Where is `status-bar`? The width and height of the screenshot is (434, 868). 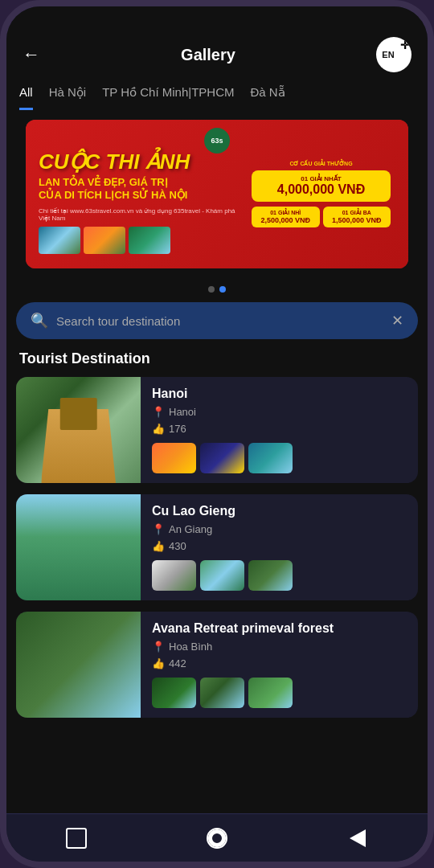 status-bar is located at coordinates (217, 18).